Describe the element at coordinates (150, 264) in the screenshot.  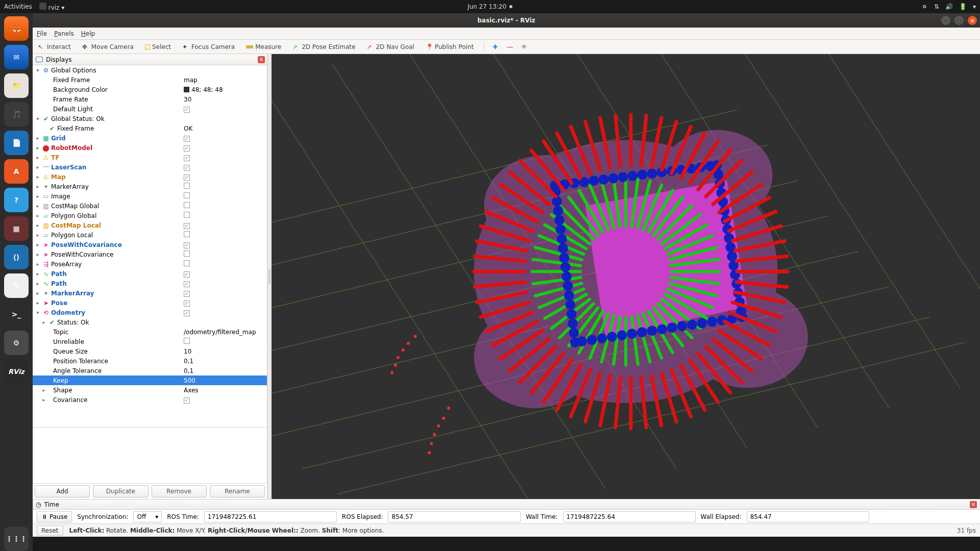
I see `row-display-item: ▸⇶PoseArray` at that location.